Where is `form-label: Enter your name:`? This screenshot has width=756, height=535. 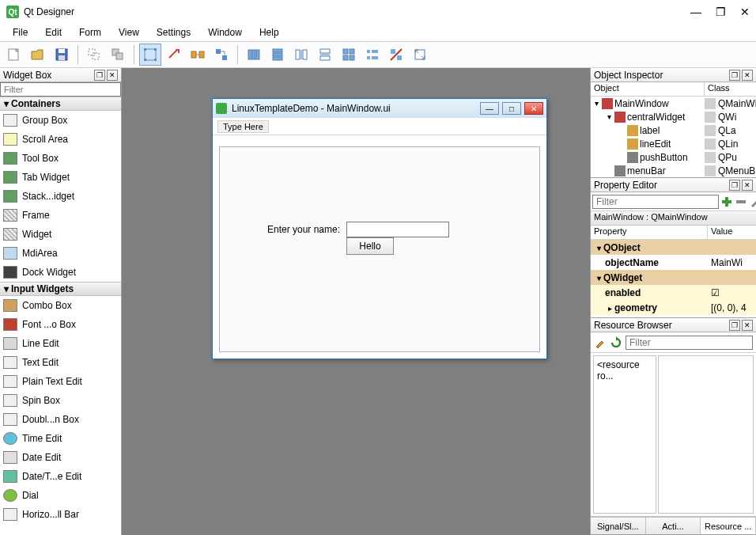
form-label: Enter your name: is located at coordinates (304, 230).